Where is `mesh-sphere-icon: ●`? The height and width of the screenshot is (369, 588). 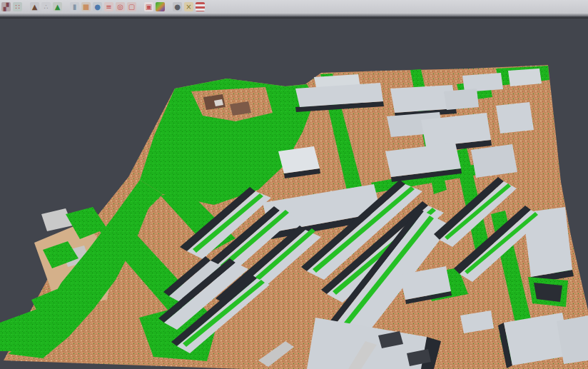
mesh-sphere-icon: ● is located at coordinates (177, 7).